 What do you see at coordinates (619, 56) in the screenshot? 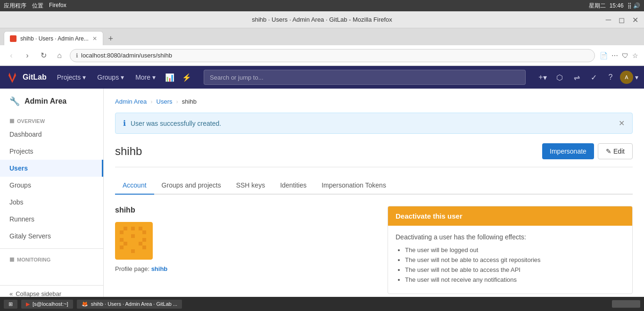
I see `addressbar-actions: 📄 ⋯ 🛡 ☆` at bounding box center [619, 56].